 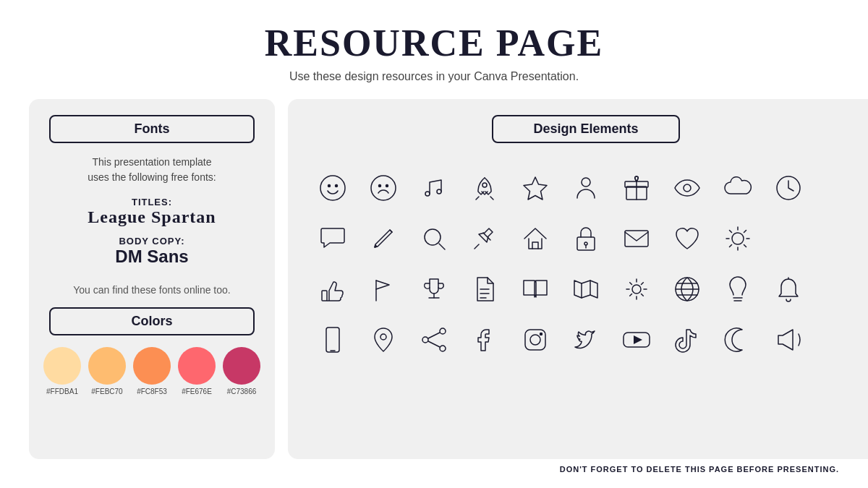 What do you see at coordinates (485, 188) in the screenshot?
I see `rocket-icon` at bounding box center [485, 188].